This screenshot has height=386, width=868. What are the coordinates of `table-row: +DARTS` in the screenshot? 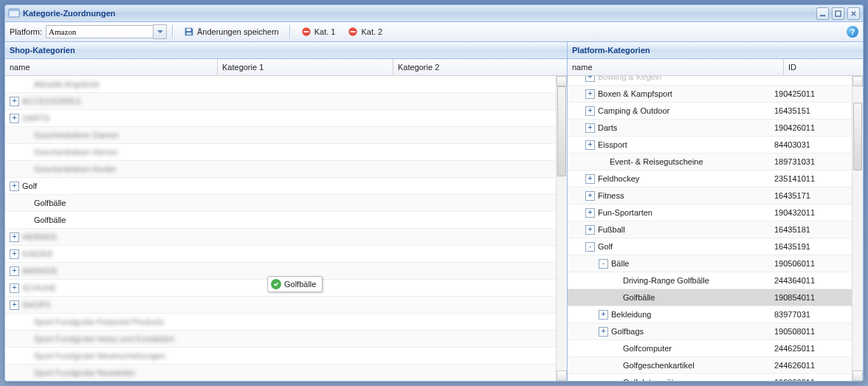 It's located at (280, 118).